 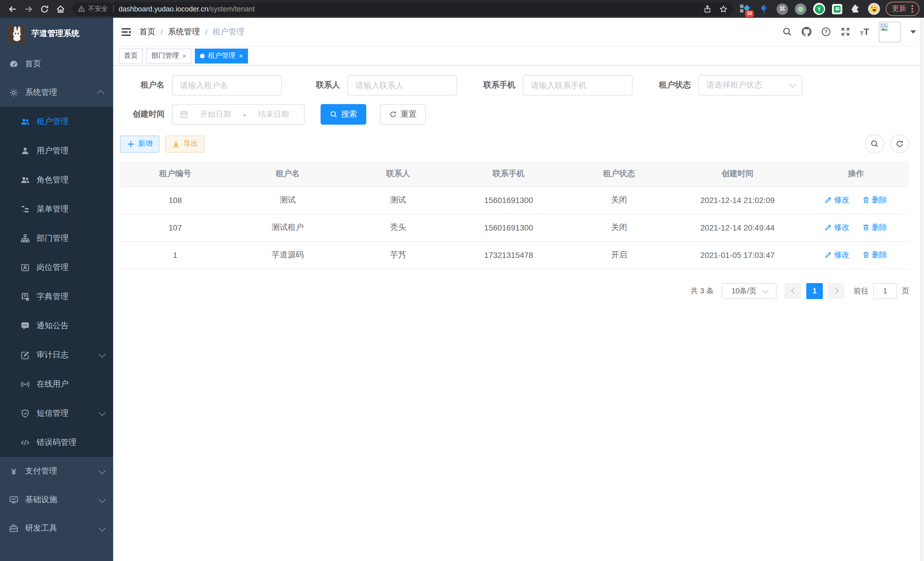 What do you see at coordinates (57, 238) in the screenshot?
I see `sidebar-item-dept: 部门管理` at bounding box center [57, 238].